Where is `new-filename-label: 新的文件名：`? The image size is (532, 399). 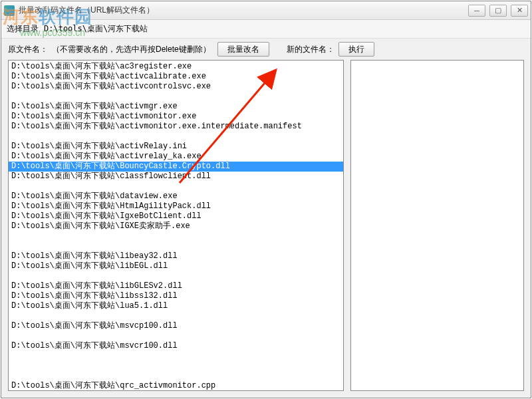 new-filename-label: 新的文件名： is located at coordinates (311, 49).